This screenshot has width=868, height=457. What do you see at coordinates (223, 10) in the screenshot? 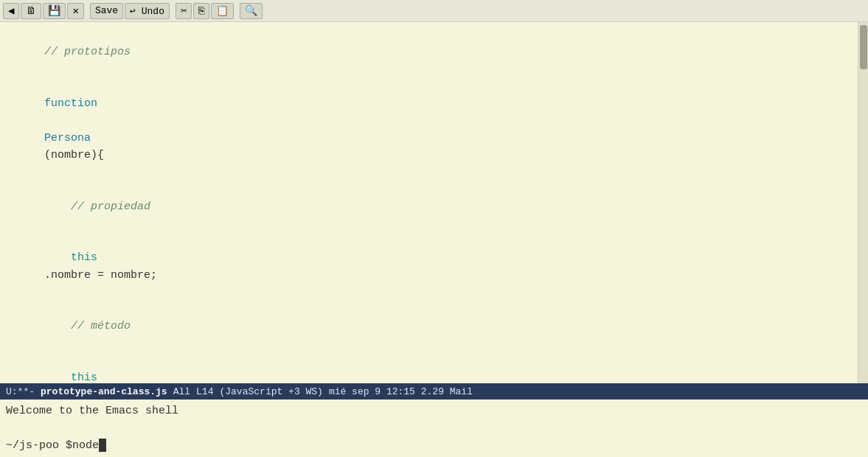
I see `paste-icon: 📋` at bounding box center [223, 10].